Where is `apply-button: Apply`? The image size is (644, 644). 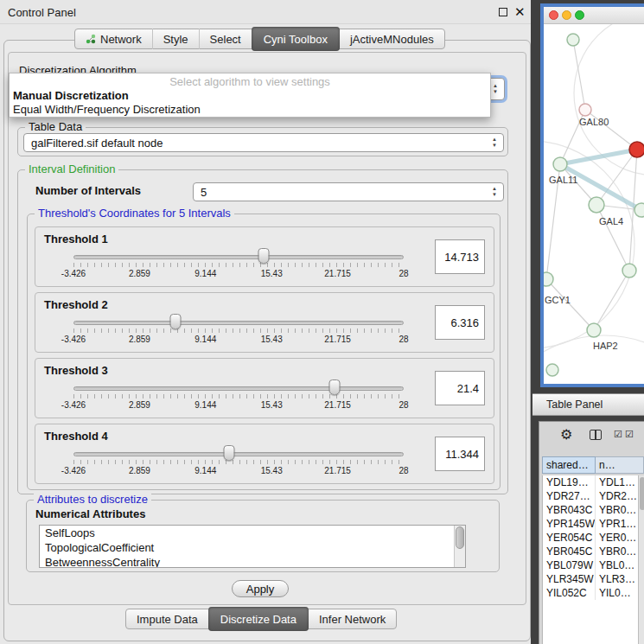 apply-button: Apply is located at coordinates (260, 589).